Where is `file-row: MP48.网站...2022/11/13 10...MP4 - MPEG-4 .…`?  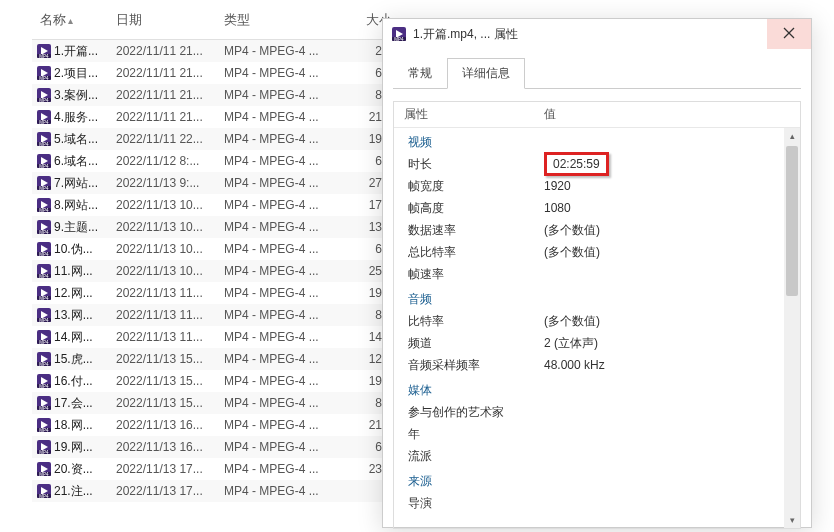
file-row: MP48.网站...2022/11/13 10...MP4 - MPEG-4 .… is located at coordinates (212, 205).